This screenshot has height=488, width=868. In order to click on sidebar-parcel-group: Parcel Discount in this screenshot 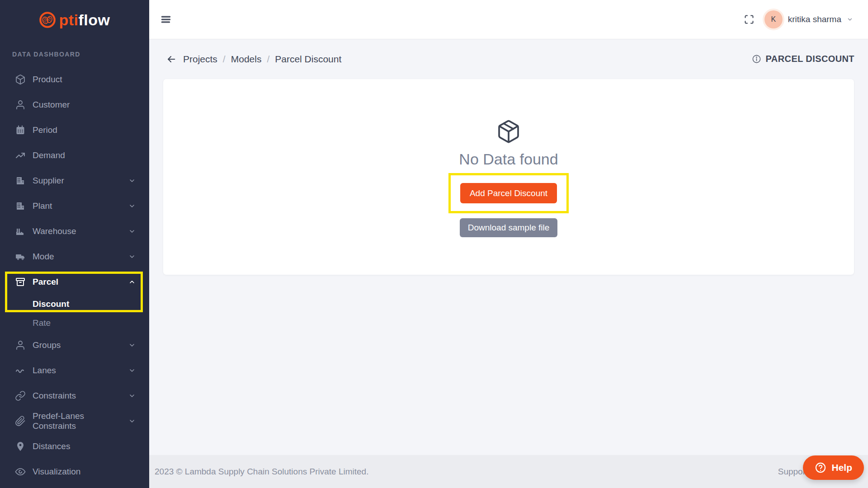, I will do `click(75, 291)`.